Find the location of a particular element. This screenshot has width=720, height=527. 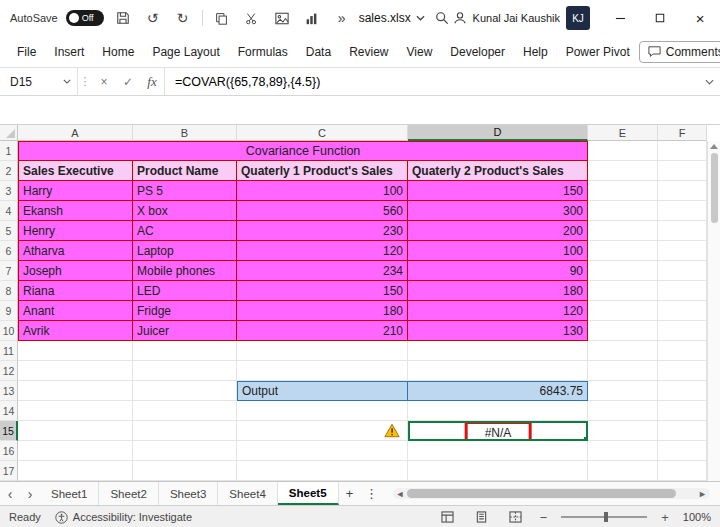

document-title: sales.xlsx is located at coordinates (392, 18).